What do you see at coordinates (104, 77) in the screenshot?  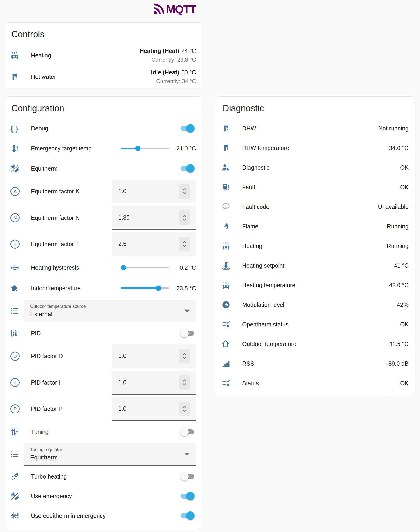 I see `control-row-hot-water: Hot water Idle (Heat)50 °C Currently: 34…` at bounding box center [104, 77].